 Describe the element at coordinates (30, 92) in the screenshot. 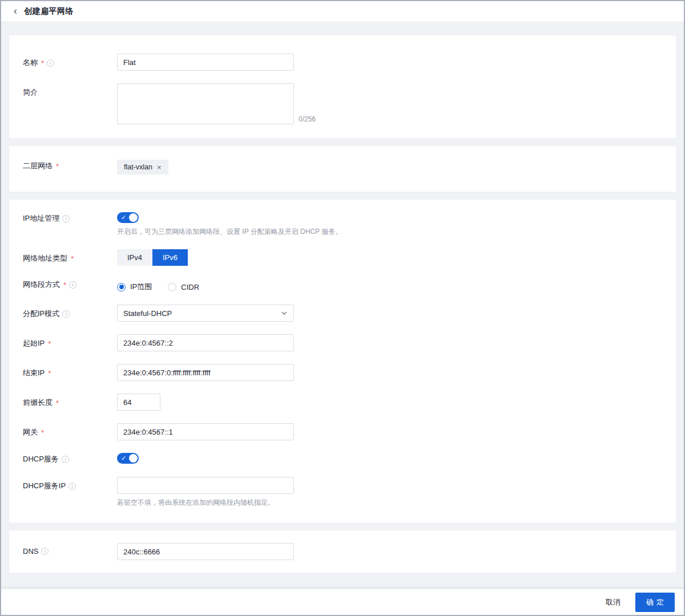

I see `description-label-text: 简介` at that location.